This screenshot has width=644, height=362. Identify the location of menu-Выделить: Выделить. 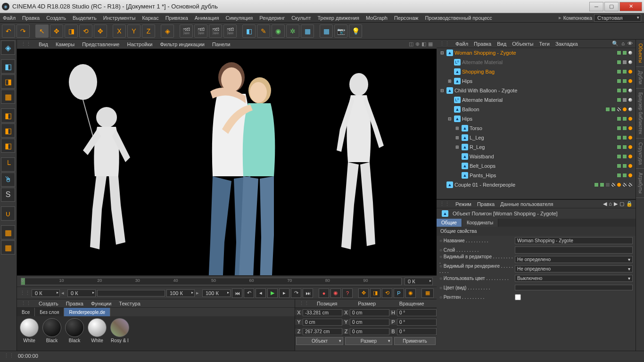
(85, 18).